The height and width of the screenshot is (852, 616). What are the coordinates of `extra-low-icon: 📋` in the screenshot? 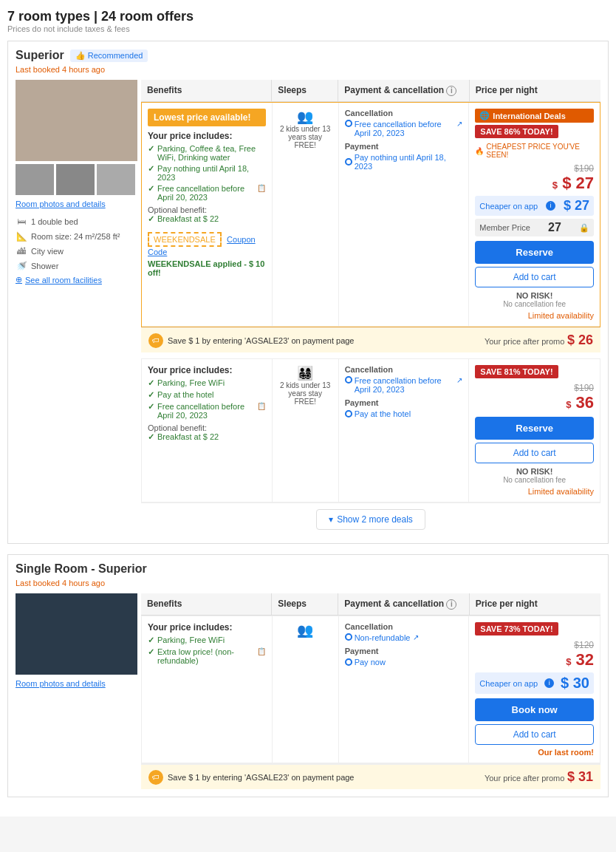 It's located at (261, 652).